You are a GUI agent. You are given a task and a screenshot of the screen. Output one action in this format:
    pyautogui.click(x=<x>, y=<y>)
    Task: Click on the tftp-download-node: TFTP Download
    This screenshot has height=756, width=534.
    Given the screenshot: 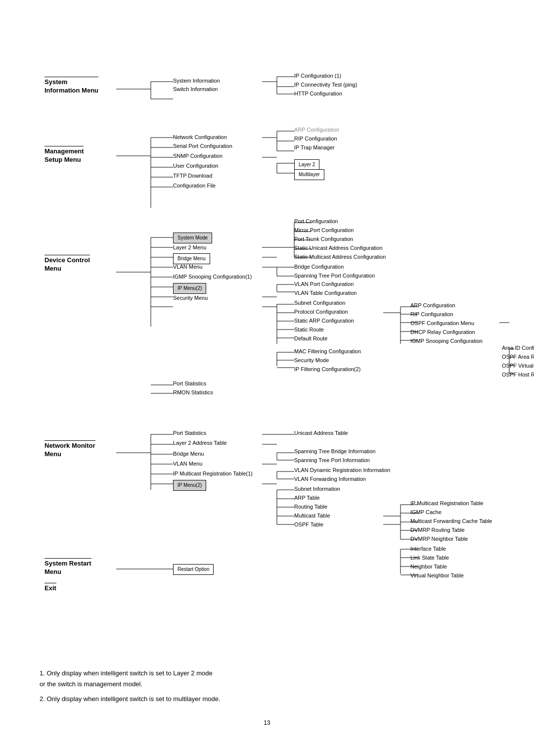 What is the action you would take?
    pyautogui.click(x=193, y=176)
    